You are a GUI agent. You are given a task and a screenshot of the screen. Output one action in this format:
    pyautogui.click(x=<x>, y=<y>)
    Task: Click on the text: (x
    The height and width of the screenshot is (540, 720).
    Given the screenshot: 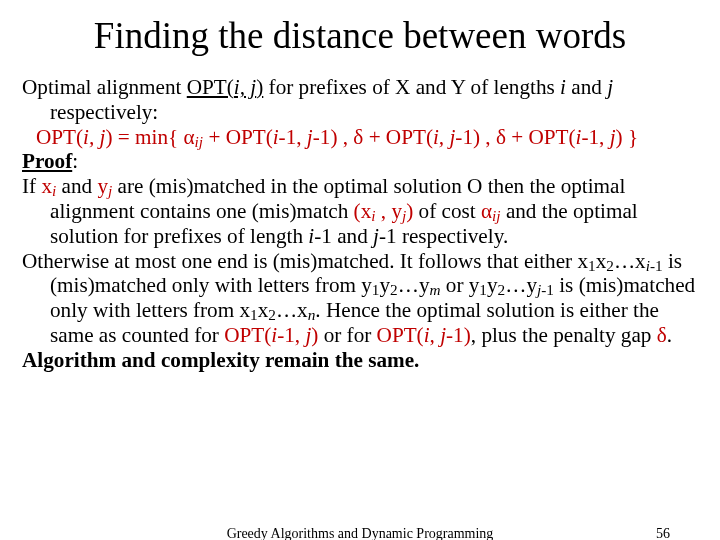 What is the action you would take?
    pyautogui.click(x=363, y=211)
    